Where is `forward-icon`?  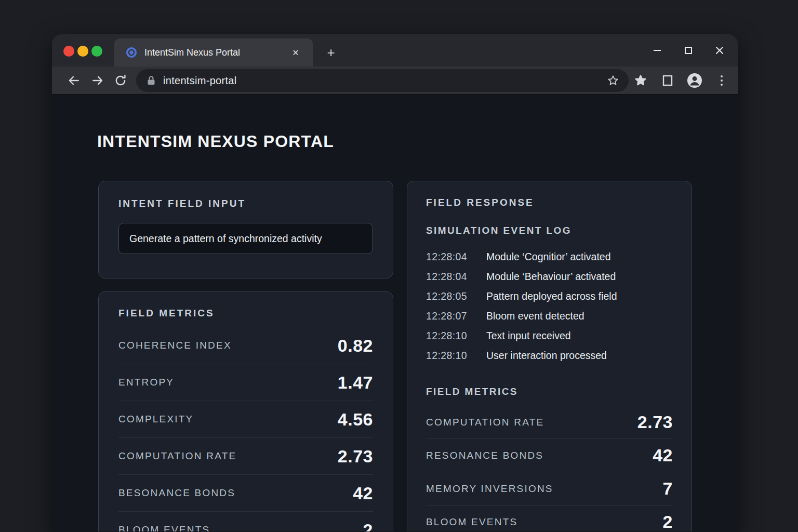 forward-icon is located at coordinates (98, 81).